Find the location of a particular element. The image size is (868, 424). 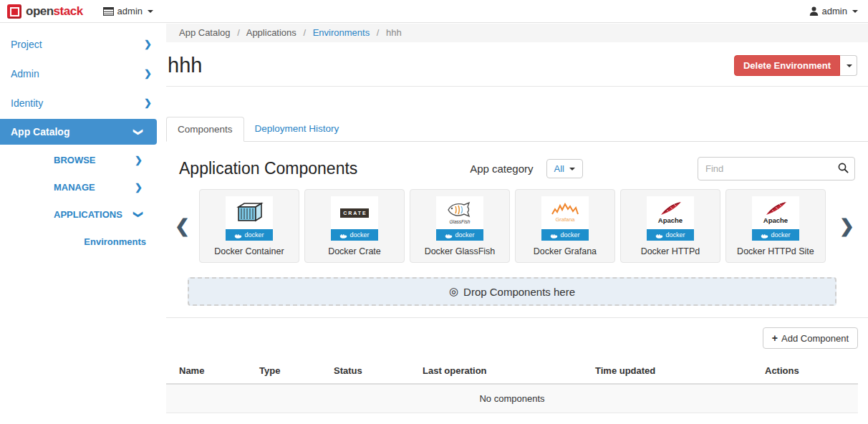

components-panel-header: Application Components App category All is located at coordinates (517, 169).